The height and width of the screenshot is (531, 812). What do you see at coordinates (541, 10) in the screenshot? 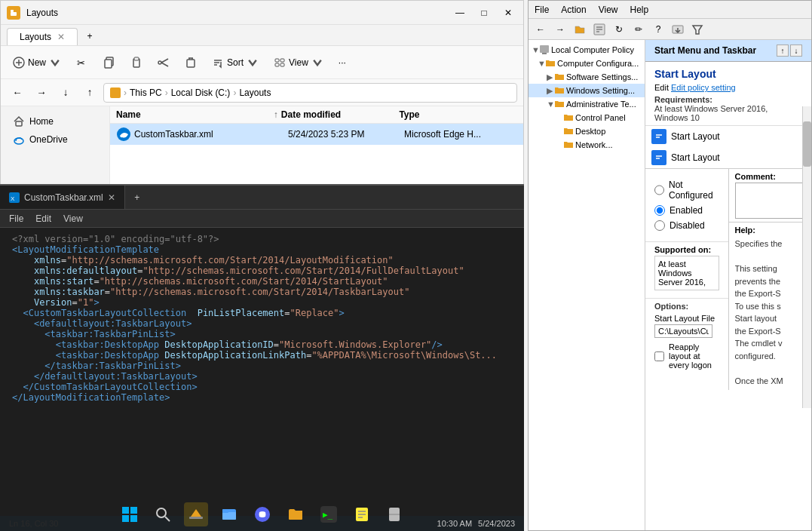
I see `gpo-menu-file: File` at bounding box center [541, 10].